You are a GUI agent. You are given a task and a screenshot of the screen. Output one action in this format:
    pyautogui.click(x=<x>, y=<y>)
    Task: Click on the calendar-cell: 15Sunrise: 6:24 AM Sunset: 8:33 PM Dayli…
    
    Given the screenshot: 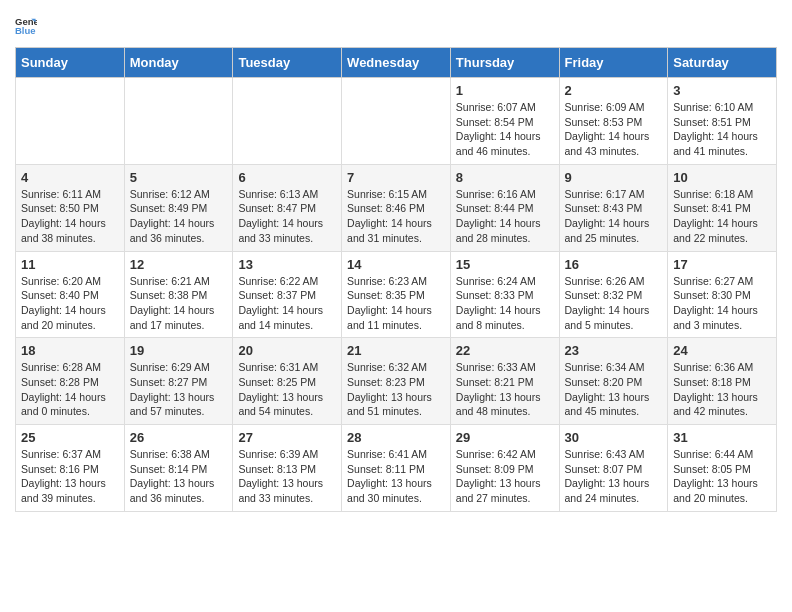 What is the action you would take?
    pyautogui.click(x=504, y=294)
    